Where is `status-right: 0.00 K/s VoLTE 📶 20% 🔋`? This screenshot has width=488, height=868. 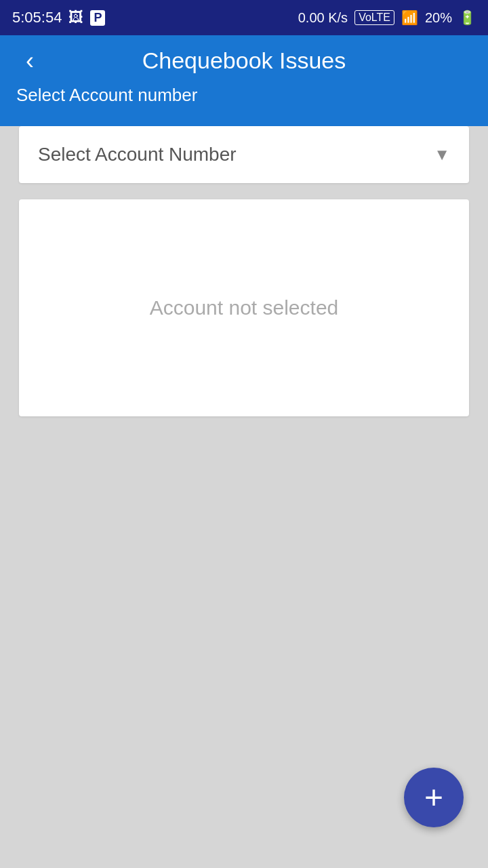 status-right: 0.00 K/s VoLTE 📶 20% 🔋 is located at coordinates (387, 18).